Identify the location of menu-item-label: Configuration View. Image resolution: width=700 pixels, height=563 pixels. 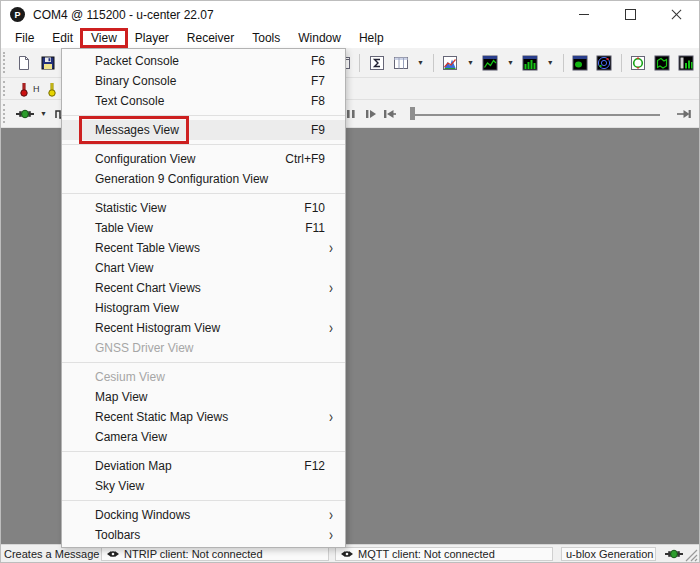
(190, 159).